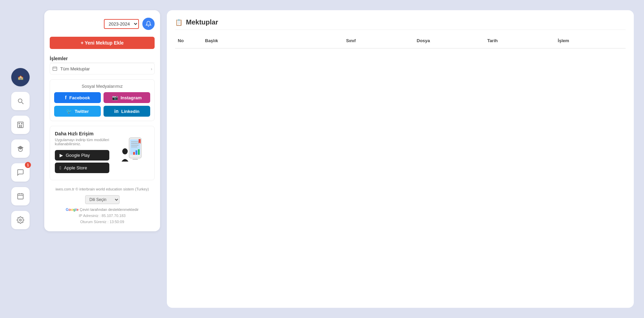 Image resolution: width=644 pixels, height=318 pixels. I want to click on year-select: 2022-2023 2023-2024 2024-2025, so click(121, 24).